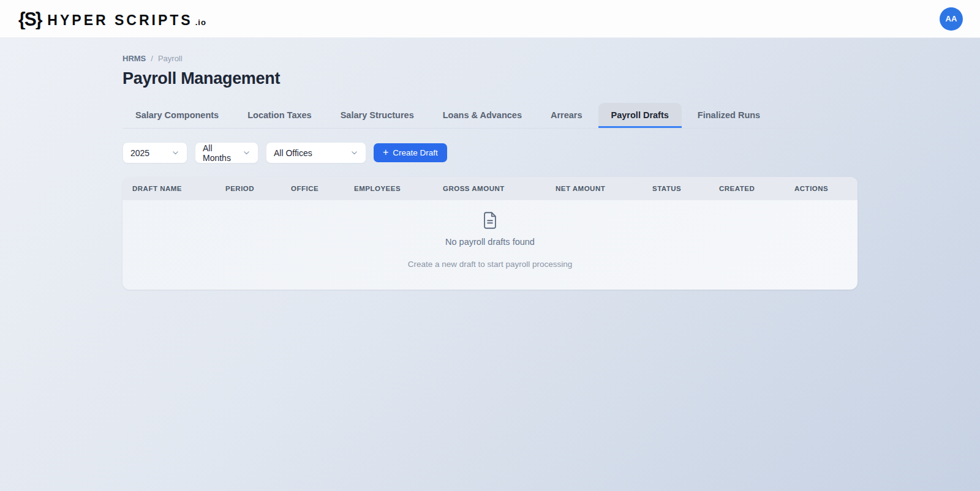  I want to click on logo-text: HYPER SCRIPTS, so click(120, 21).